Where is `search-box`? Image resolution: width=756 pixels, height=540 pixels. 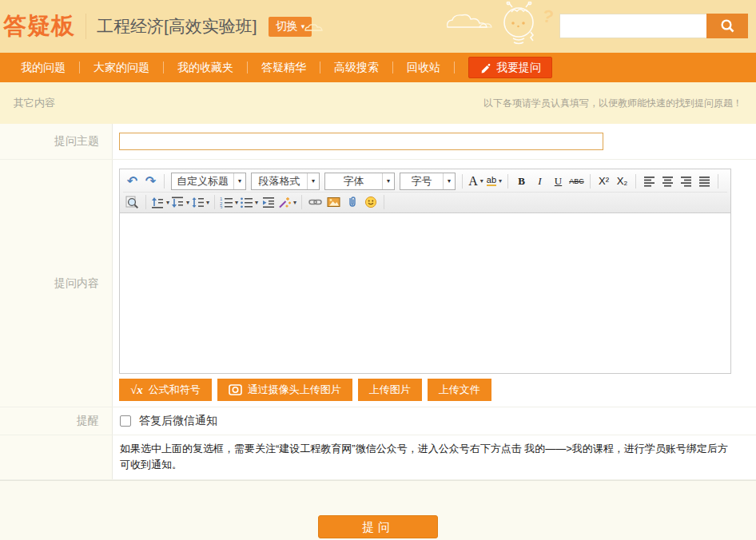
search-box is located at coordinates (654, 26).